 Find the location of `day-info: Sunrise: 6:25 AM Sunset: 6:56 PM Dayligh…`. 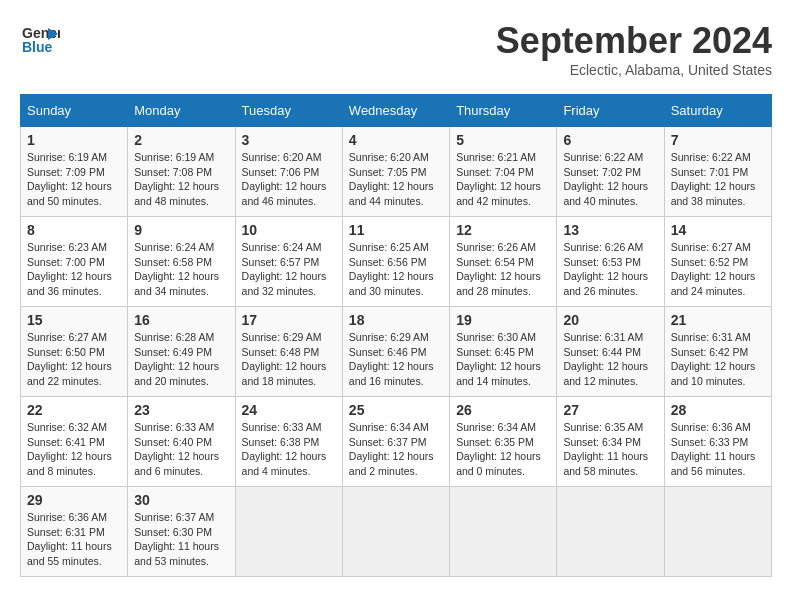

day-info: Sunrise: 6:25 AM Sunset: 6:56 PM Dayligh… is located at coordinates (396, 270).